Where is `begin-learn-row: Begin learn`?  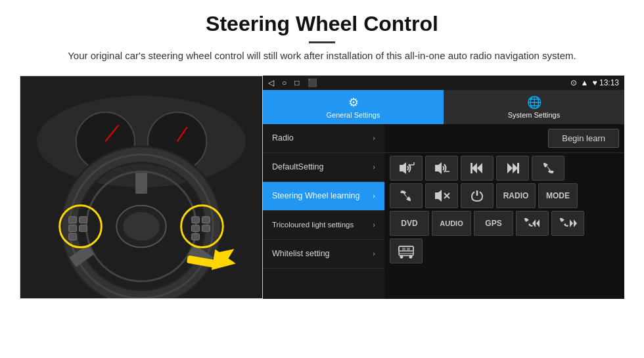 begin-learn-row: Begin learn is located at coordinates (505, 139).